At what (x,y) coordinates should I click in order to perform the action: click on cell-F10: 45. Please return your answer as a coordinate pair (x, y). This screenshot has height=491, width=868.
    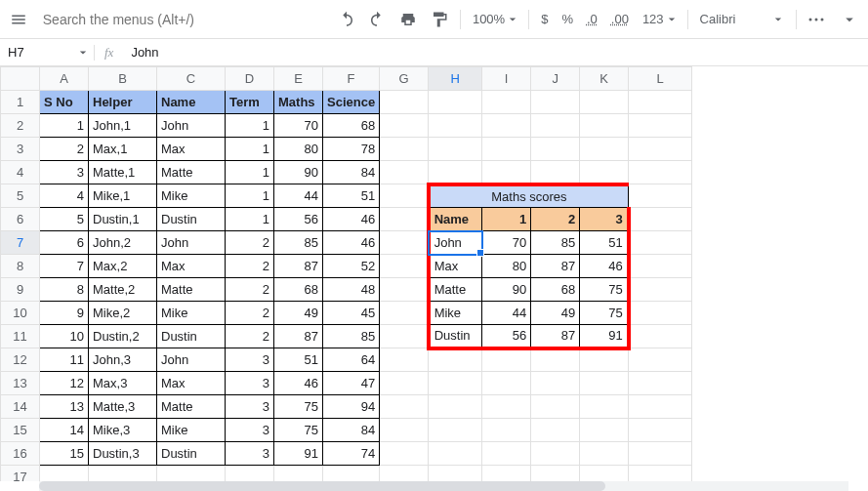
    Looking at the image, I should click on (351, 313).